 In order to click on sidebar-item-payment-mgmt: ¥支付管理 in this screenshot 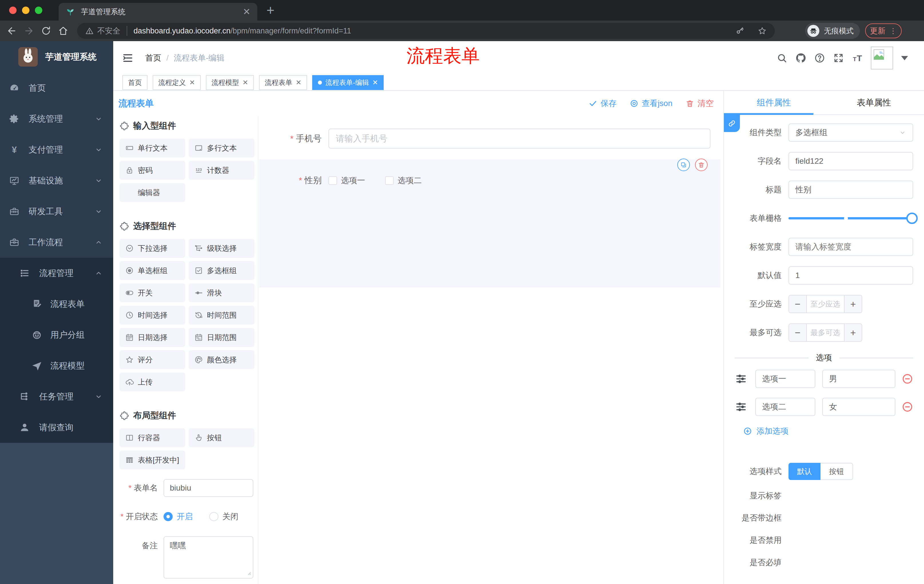, I will do `click(57, 150)`.